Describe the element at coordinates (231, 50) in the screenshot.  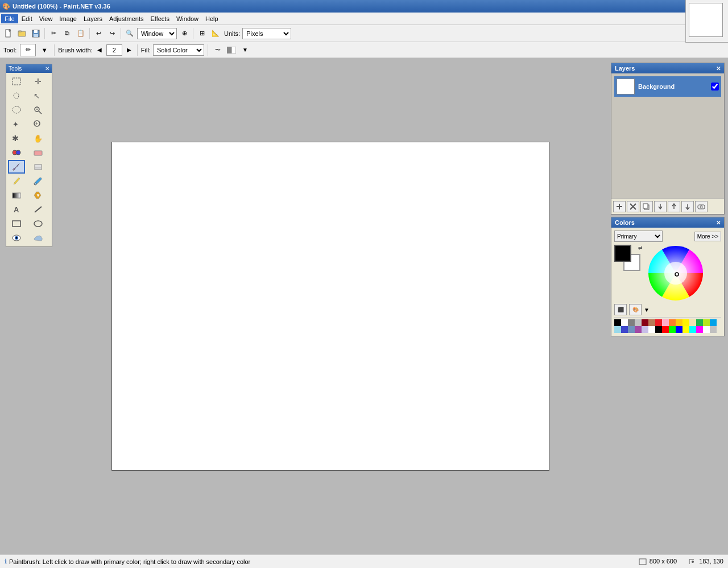
I see `blend-mode-button` at that location.